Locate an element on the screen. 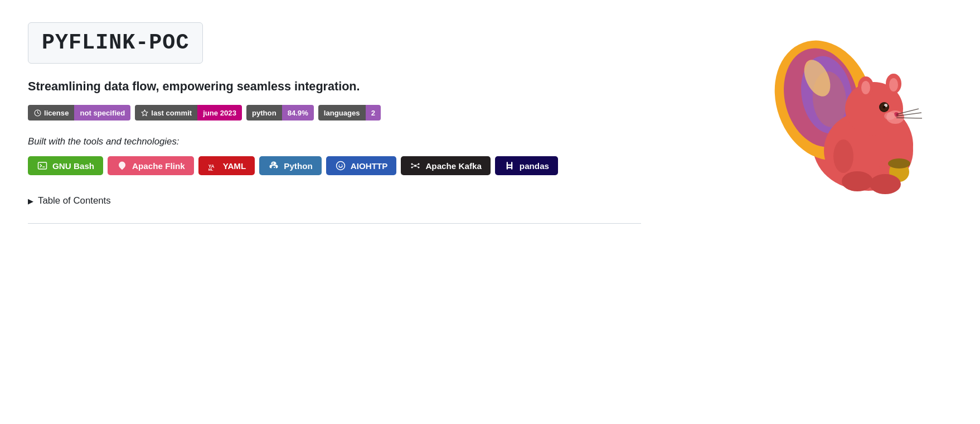 The height and width of the screenshot is (424, 980). tech-badge-apache-kafka-label: Apache Kafka is located at coordinates (453, 166).